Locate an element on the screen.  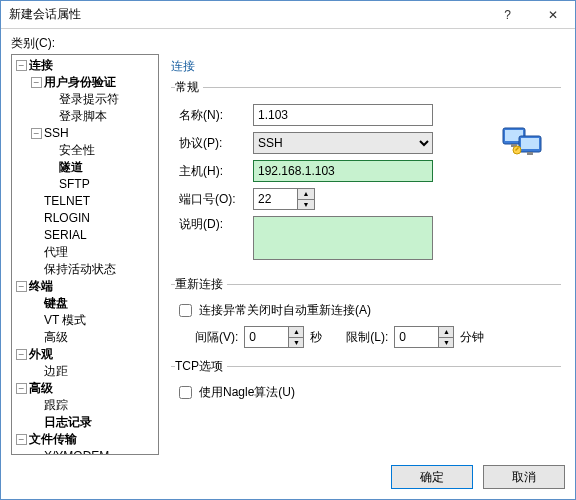
tree-t-advanced: 高级 is located at coordinates (56, 337).